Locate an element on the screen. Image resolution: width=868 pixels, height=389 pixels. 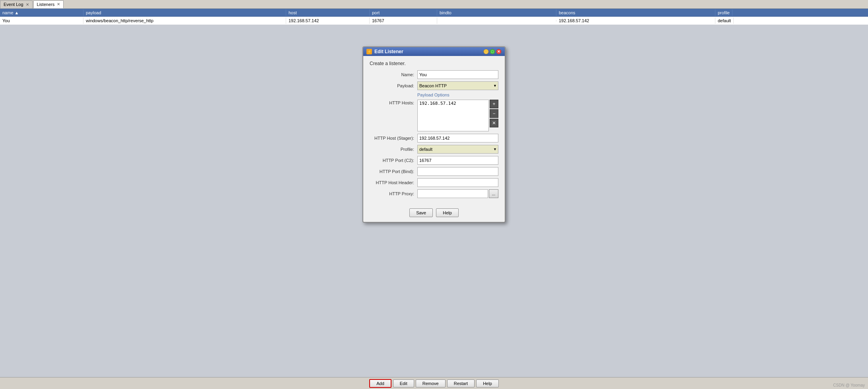
http-hosts-label: HTTP Hosts: is located at coordinates (393, 102).